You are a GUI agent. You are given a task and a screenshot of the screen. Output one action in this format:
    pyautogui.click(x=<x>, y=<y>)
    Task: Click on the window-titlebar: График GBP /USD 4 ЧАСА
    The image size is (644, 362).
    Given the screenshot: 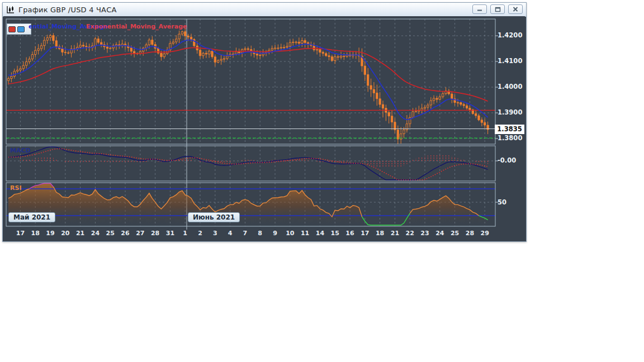 What is the action you would take?
    pyautogui.click(x=264, y=10)
    